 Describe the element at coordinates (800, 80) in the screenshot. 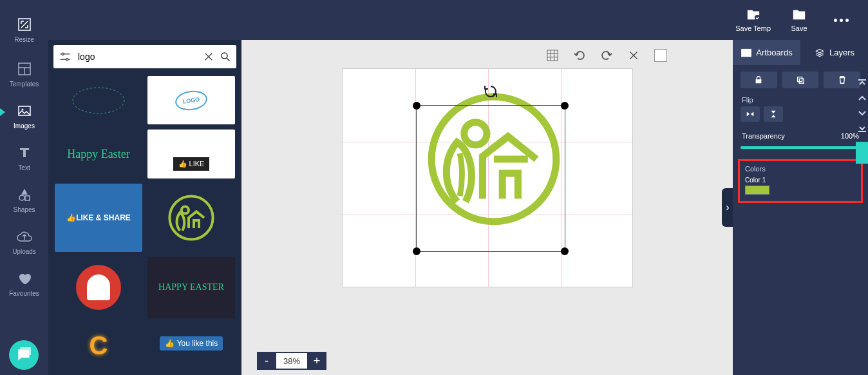

I see `copy-icon` at that location.